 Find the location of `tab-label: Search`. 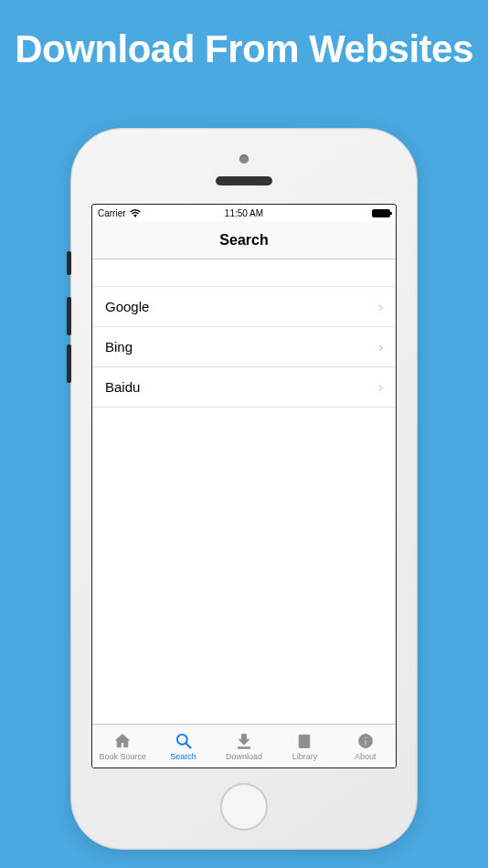

tab-label: Search is located at coordinates (183, 757).